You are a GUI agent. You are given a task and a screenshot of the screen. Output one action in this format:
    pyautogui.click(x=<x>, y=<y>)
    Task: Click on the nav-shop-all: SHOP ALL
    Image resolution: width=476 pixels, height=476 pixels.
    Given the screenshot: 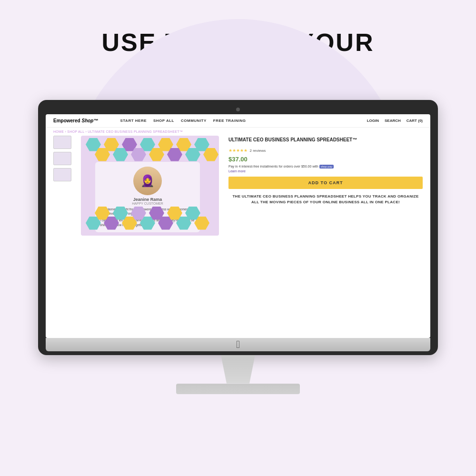 What is the action you would take?
    pyautogui.click(x=164, y=121)
    